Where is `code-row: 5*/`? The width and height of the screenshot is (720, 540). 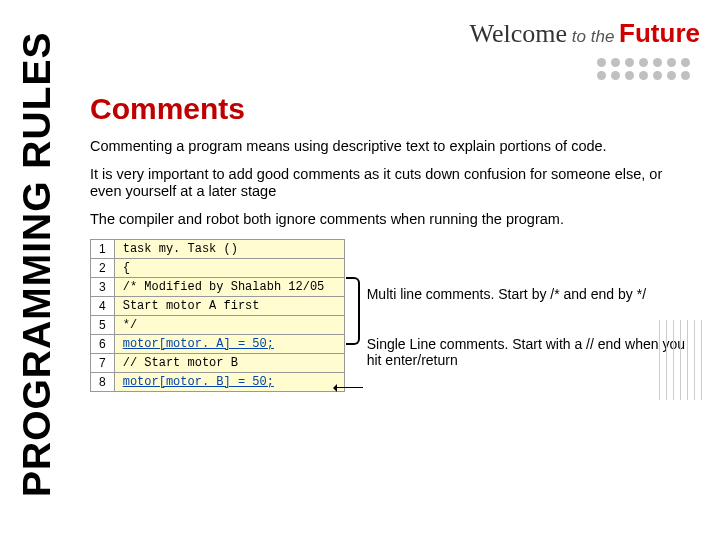
code-row: 5*/ is located at coordinates (218, 324).